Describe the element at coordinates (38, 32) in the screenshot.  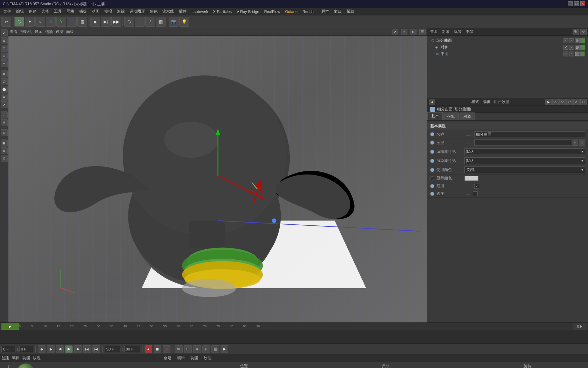
I see `vp-tab-display: 显示` at that location.